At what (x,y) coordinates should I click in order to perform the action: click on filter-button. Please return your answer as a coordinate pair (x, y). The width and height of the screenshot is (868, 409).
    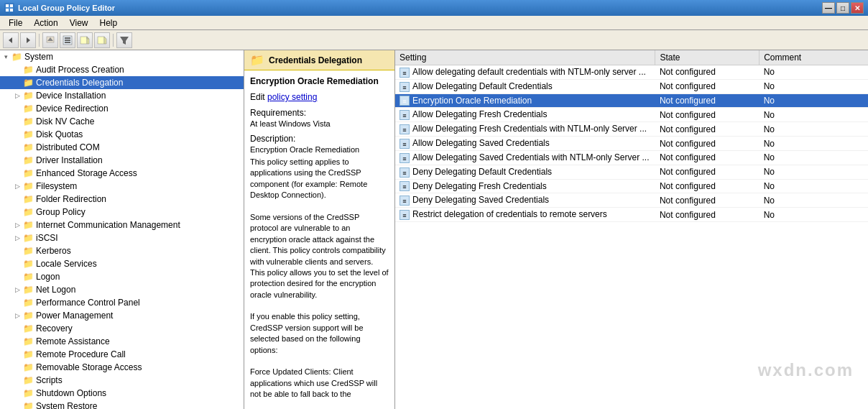
    Looking at the image, I should click on (124, 40).